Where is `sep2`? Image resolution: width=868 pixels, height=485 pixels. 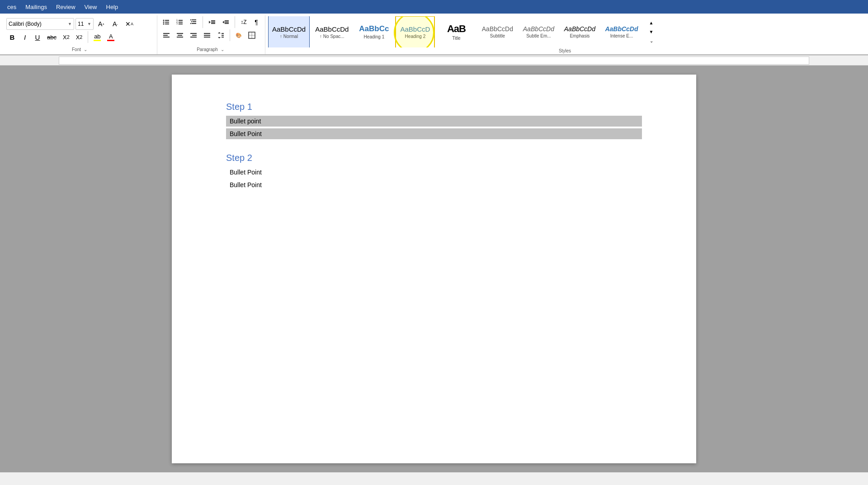
sep2 is located at coordinates (203, 22).